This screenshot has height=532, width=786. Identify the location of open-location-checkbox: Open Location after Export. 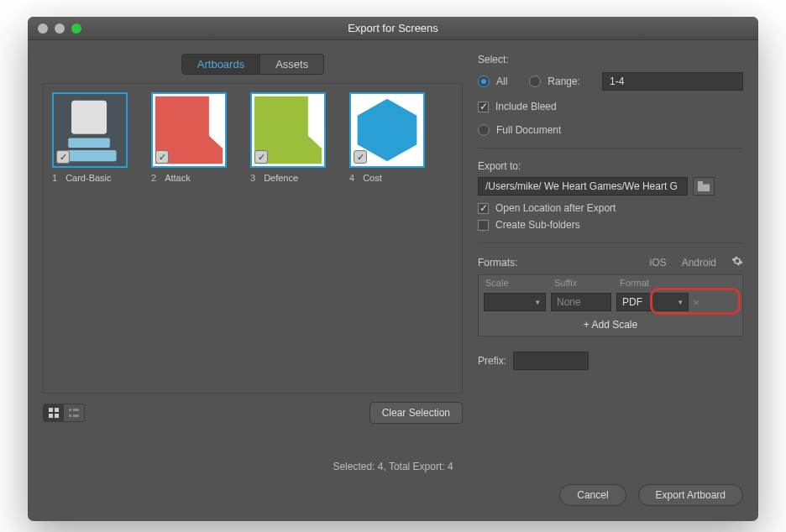
(610, 208).